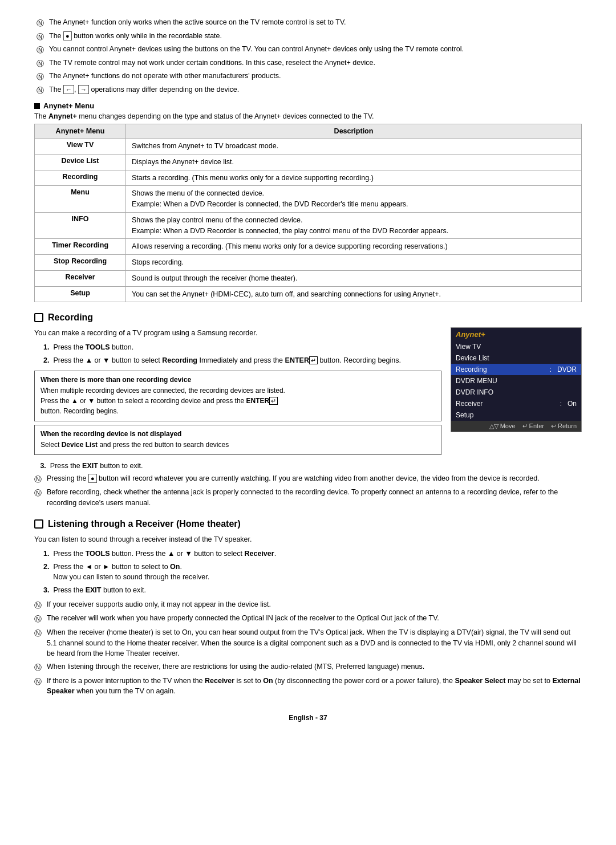 The height and width of the screenshot is (845, 616). What do you see at coordinates (80, 247) in the screenshot?
I see `menu-timer-recording: Timer Recording` at bounding box center [80, 247].